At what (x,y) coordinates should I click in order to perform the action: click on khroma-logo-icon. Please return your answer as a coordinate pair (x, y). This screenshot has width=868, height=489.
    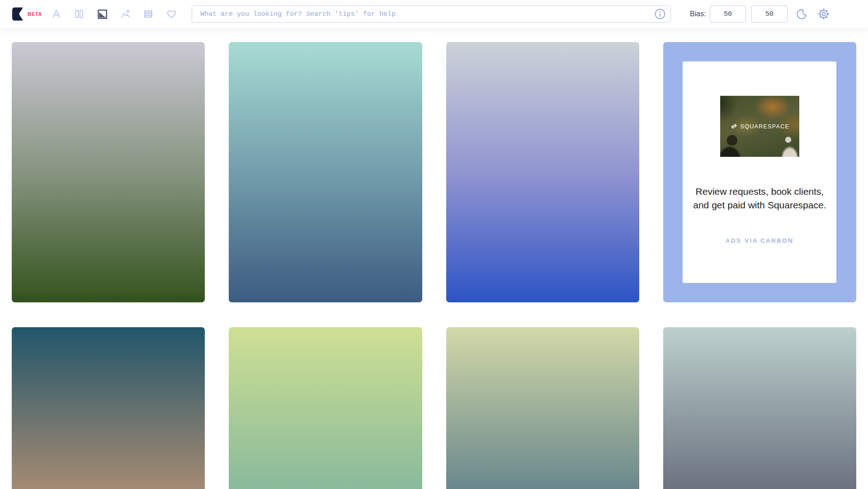
    Looking at the image, I should click on (19, 14).